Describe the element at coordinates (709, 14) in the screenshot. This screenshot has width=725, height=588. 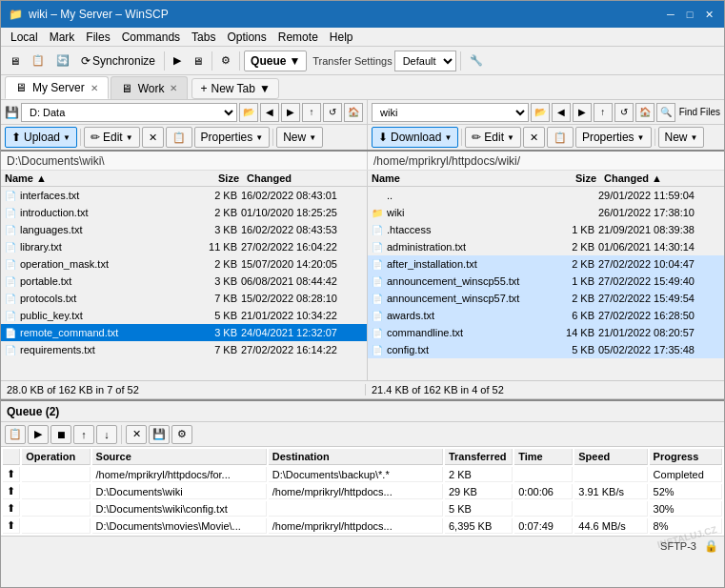
I see `close-button: ✕` at that location.